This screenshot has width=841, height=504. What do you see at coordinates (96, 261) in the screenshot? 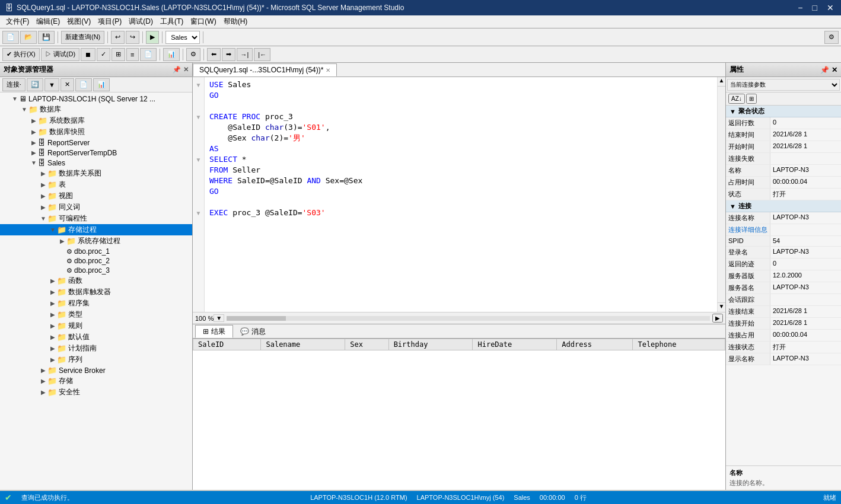
I see `tree-node-proc2: ▶ ⚙ dbo.proc_2` at bounding box center [96, 261].